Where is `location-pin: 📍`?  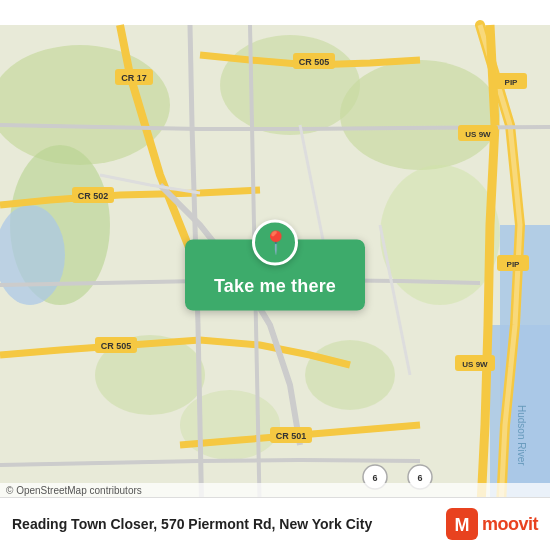 location-pin: 📍 is located at coordinates (276, 243).